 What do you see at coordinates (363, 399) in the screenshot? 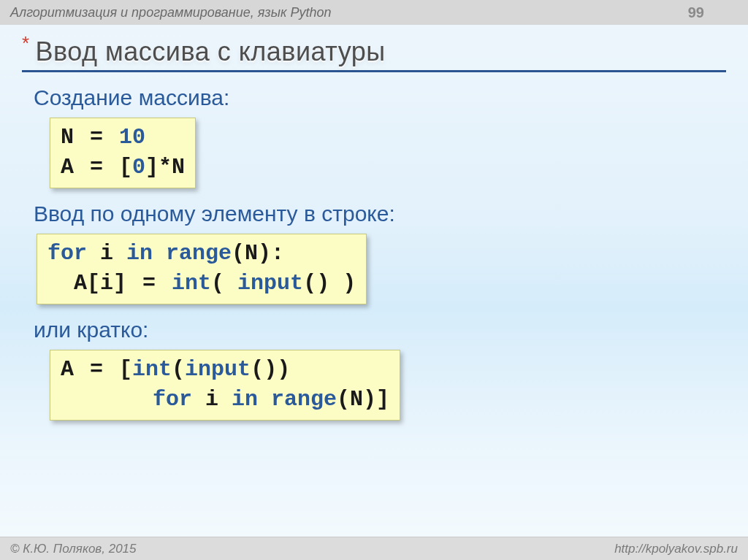
I see `code-token: (N)]` at bounding box center [363, 399].